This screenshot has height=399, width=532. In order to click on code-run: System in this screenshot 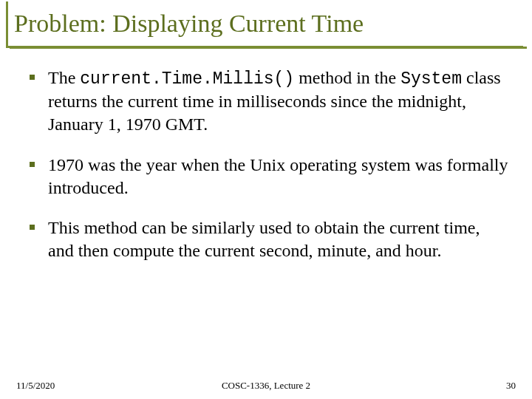, I will do `click(432, 79)`.